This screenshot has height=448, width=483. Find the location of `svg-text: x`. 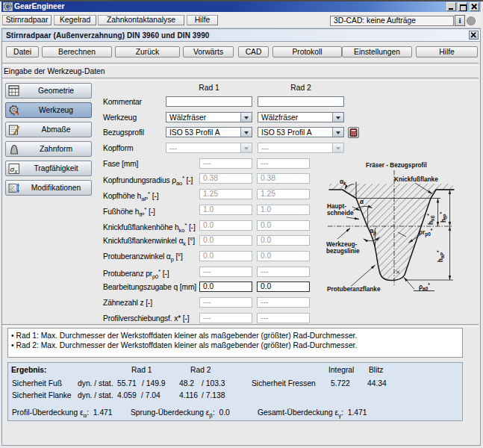

svg-text: x is located at coordinates (16, 172).